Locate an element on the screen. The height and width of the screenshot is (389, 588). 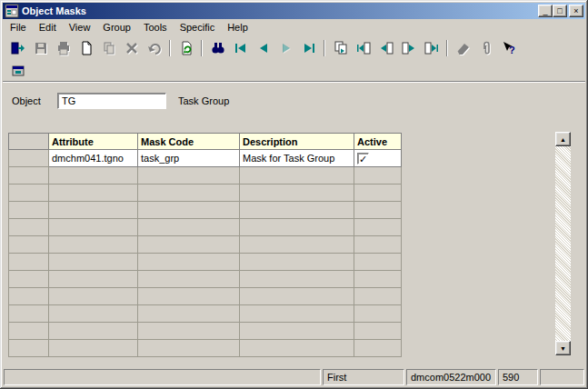
attachment-button is located at coordinates (485, 48).